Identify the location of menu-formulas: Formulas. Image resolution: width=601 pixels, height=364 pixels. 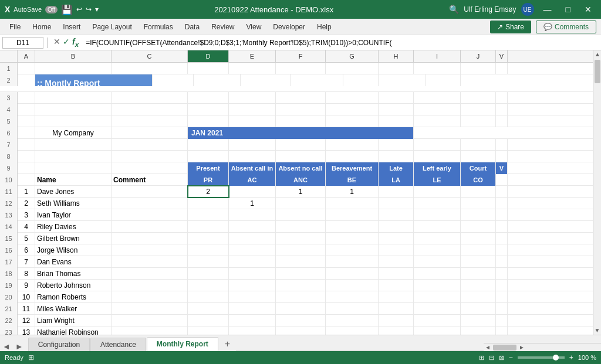
(158, 27).